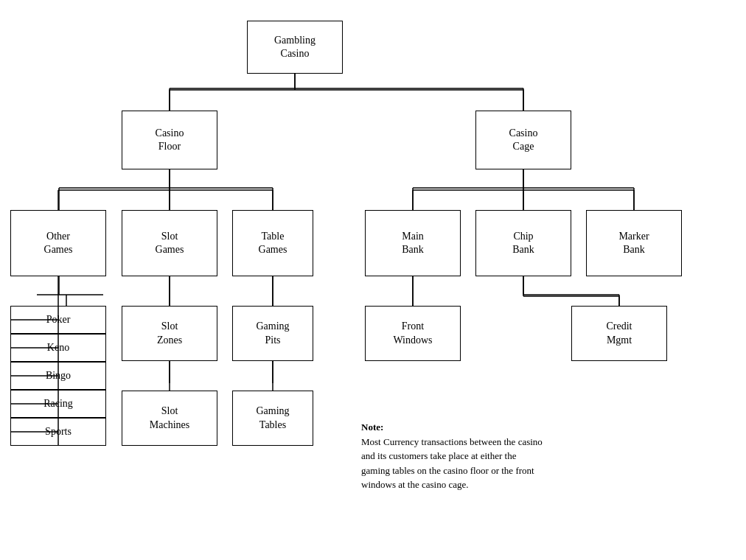 This screenshot has width=746, height=560. Describe the element at coordinates (534, 456) in the screenshot. I see `note-section: Note: Most Currency transactions between…` at that location.